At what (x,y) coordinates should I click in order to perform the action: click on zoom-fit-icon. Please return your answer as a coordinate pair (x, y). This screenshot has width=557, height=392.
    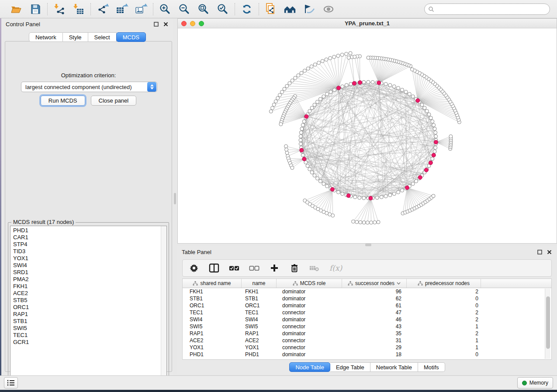
    Looking at the image, I should click on (204, 9).